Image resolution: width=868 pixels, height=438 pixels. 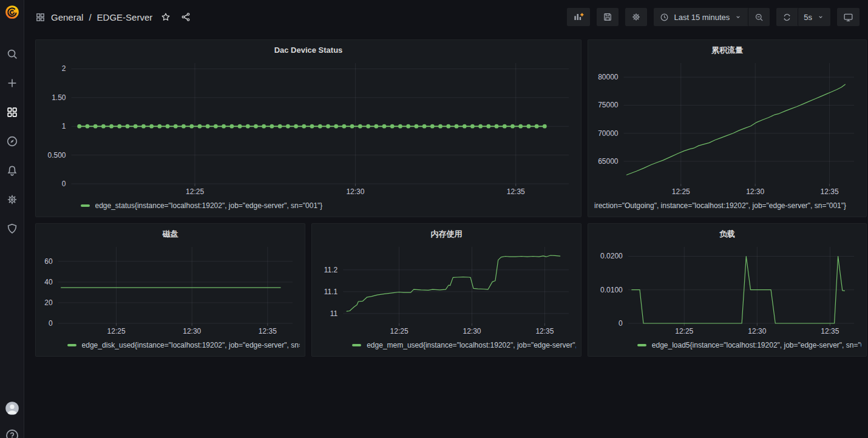 I want to click on refresh-interval-picker: 5s, so click(x=814, y=17).